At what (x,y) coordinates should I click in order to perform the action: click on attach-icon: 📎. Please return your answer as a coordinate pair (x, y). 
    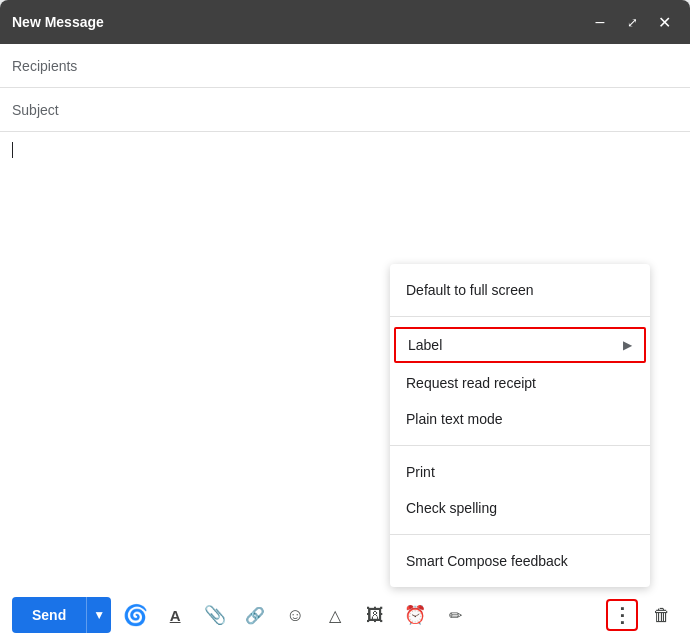
    Looking at the image, I should click on (215, 615).